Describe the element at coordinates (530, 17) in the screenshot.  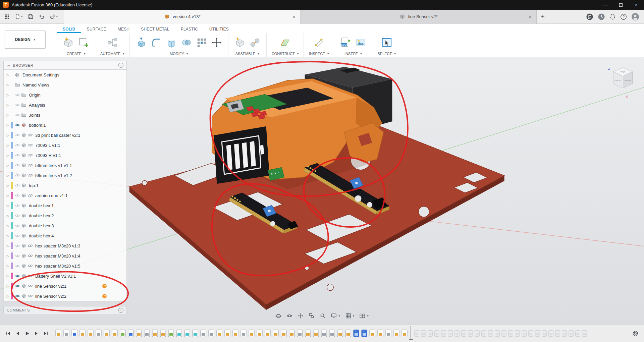
I see `close-tab-icon: ×` at that location.